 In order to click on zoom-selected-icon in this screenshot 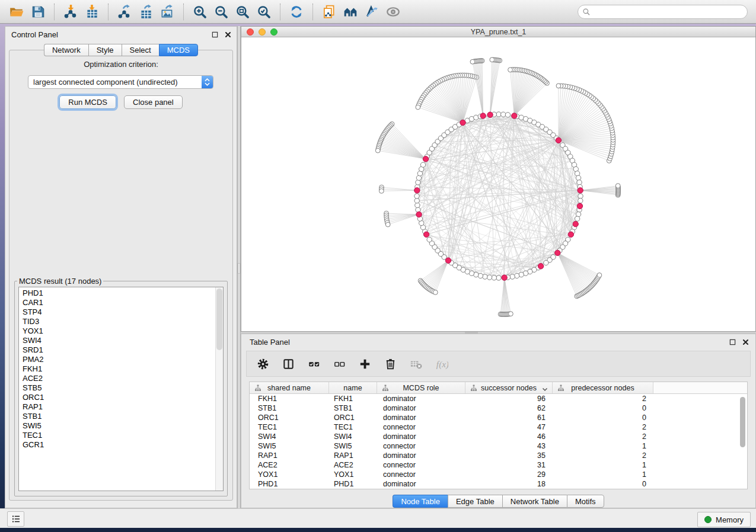, I will do `click(264, 12)`.